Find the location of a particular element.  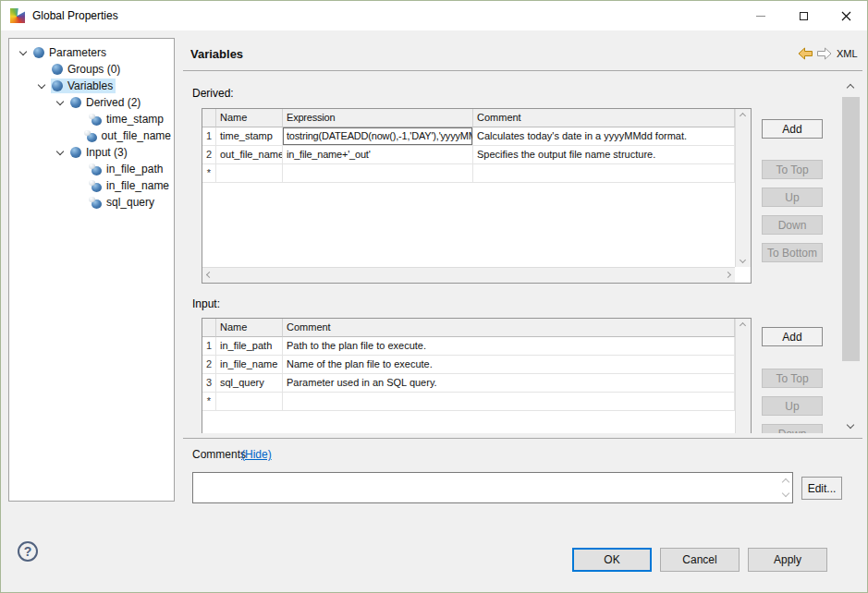

derived-sphere-icon is located at coordinates (76, 103).